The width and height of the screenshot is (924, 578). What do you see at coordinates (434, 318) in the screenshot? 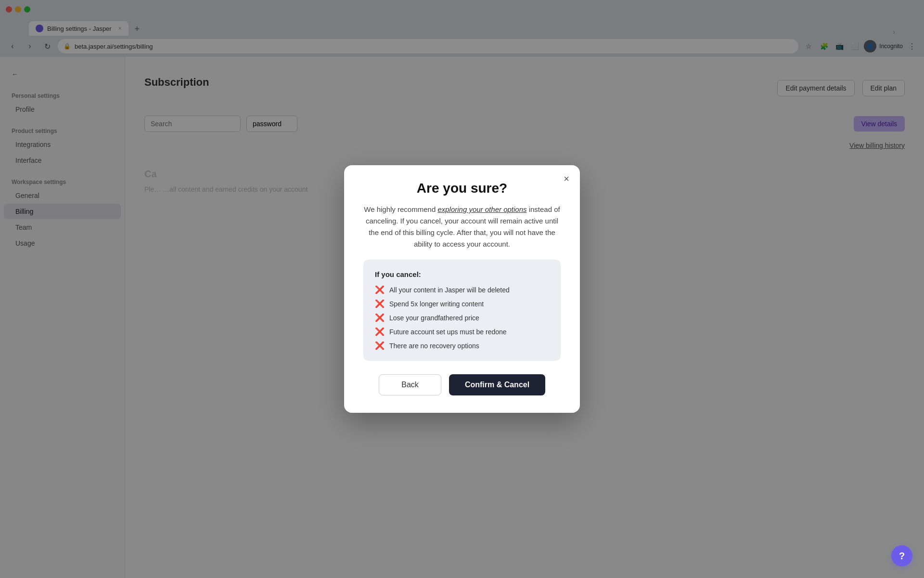
I see `cancel-item-text-3: Lose your grandfathered price` at bounding box center [434, 318].